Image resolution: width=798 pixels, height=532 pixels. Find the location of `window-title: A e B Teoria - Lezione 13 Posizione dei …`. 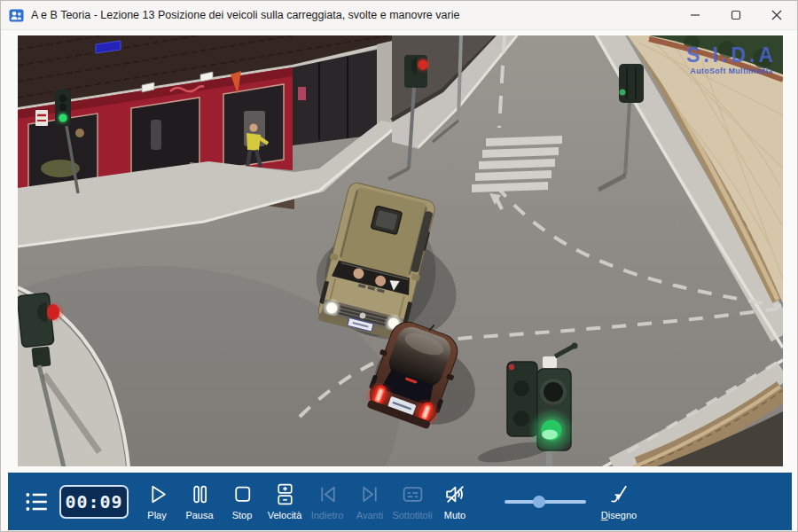

window-title: A e B Teoria - Lezione 13 Posizione dei … is located at coordinates (245, 15).